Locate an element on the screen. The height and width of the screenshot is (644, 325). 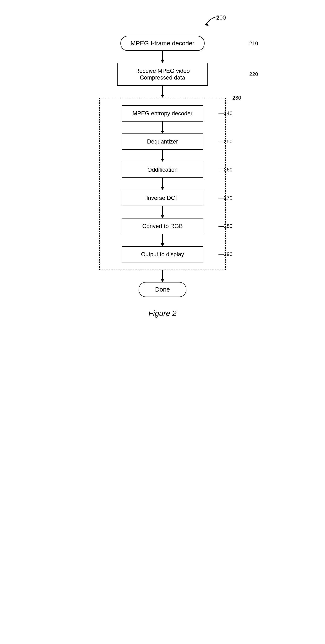
node-220-row: Receive MPEG video Compressed data 220 is located at coordinates (163, 74).